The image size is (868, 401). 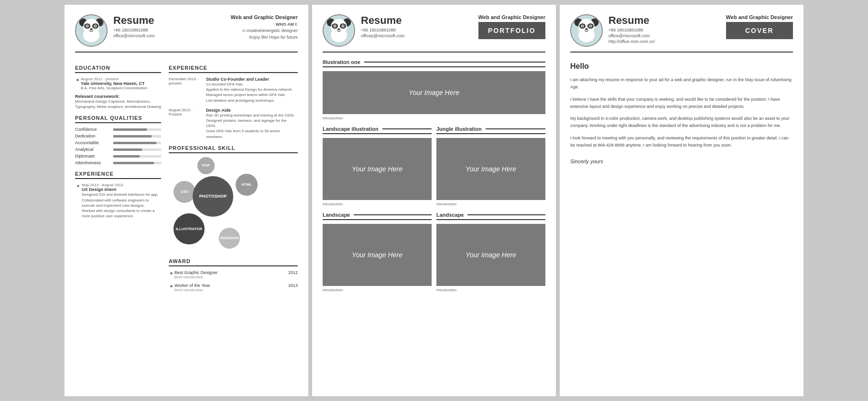 What do you see at coordinates (491, 204) in the screenshot?
I see `intro-jungle: Introduction:` at bounding box center [491, 204].